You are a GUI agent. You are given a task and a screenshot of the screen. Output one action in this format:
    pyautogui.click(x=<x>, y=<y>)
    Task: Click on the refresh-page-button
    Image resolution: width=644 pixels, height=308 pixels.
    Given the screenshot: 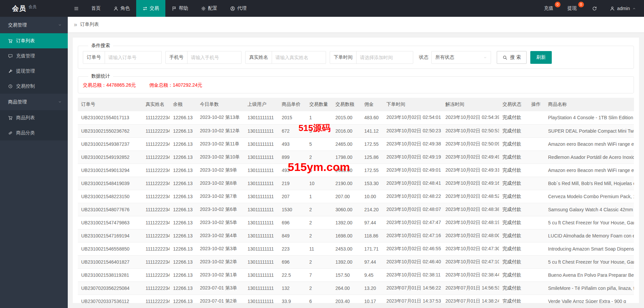 What is the action you would take?
    pyautogui.click(x=594, y=8)
    